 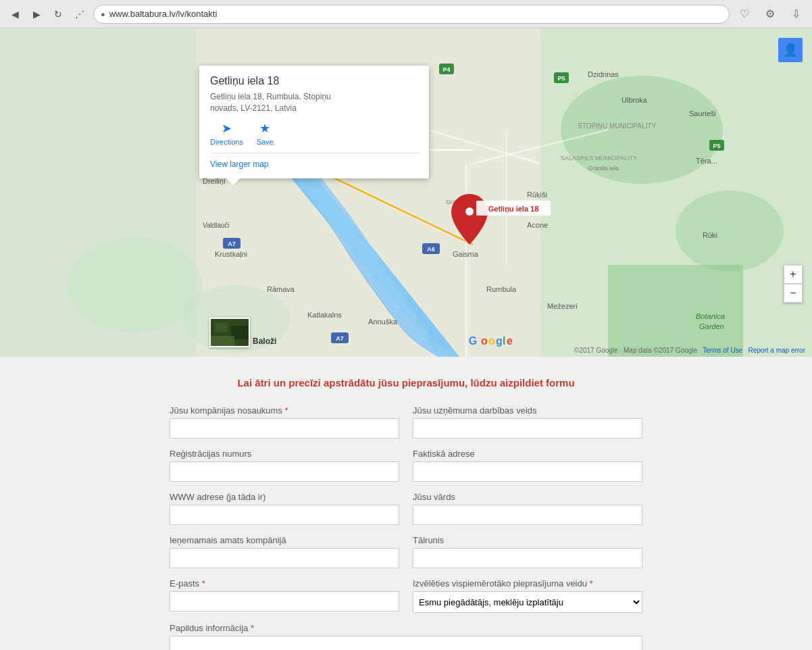 What do you see at coordinates (406, 508) in the screenshot?
I see `form-row-3: WWW adrese (ja tāda ir) Jūsu vārds` at bounding box center [406, 508].